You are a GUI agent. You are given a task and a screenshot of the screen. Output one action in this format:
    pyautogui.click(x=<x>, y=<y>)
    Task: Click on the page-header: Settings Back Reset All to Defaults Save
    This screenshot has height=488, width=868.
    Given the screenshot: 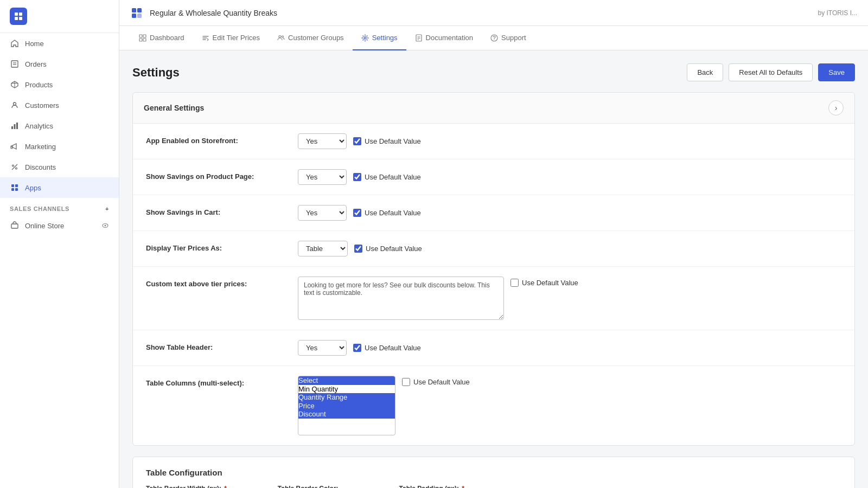 What is the action you would take?
    pyautogui.click(x=494, y=73)
    